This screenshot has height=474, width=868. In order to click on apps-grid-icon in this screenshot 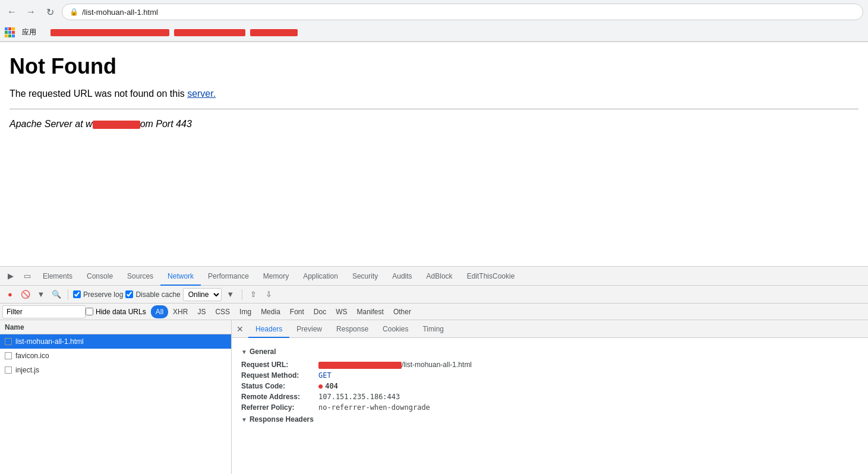, I will do `click(10, 32)`.